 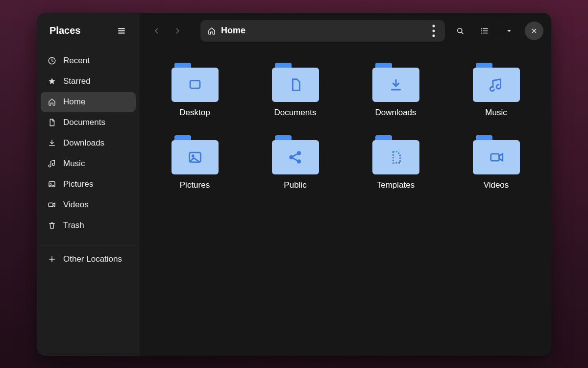 What do you see at coordinates (122, 31) in the screenshot?
I see `hamburger-button` at bounding box center [122, 31].